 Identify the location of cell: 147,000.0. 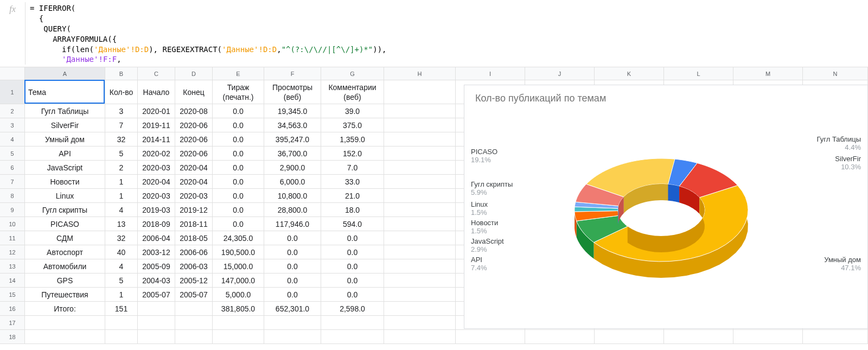
(239, 280).